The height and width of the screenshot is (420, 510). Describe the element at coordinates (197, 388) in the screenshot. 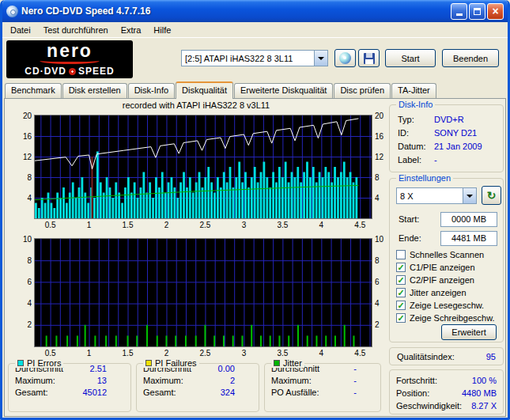

I see `stats-row: PI ErrorsDurchschnitt2.51Maximum:13Gesam…` at that location.